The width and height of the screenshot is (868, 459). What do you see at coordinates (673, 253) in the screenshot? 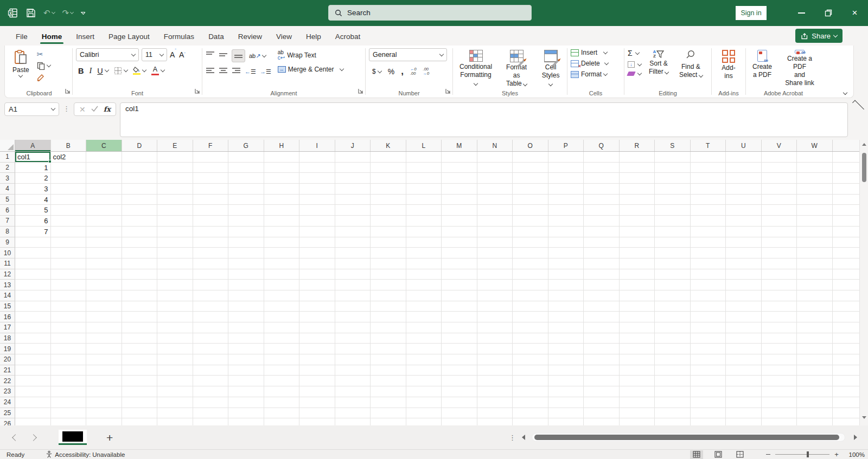
I see `cell-S10` at bounding box center [673, 253].